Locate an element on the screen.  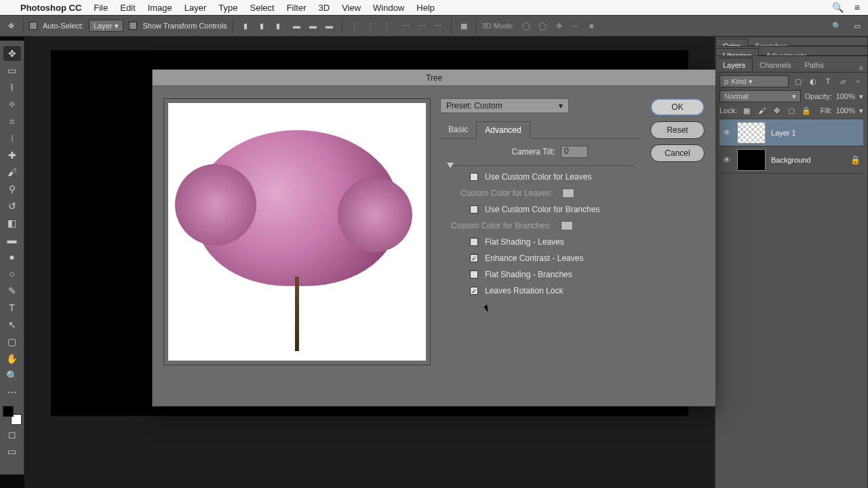
tab-basic: Basic is located at coordinates (458, 130).